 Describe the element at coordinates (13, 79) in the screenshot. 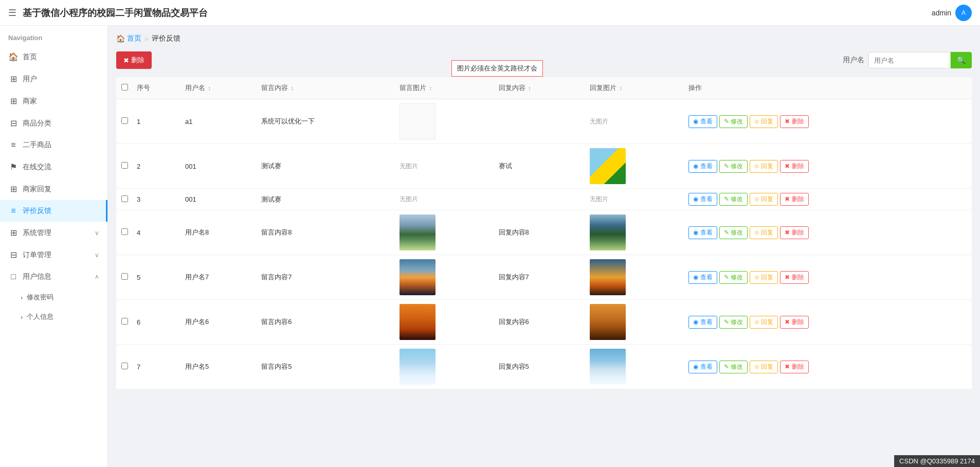

I see `user-icon: ⊞` at that location.